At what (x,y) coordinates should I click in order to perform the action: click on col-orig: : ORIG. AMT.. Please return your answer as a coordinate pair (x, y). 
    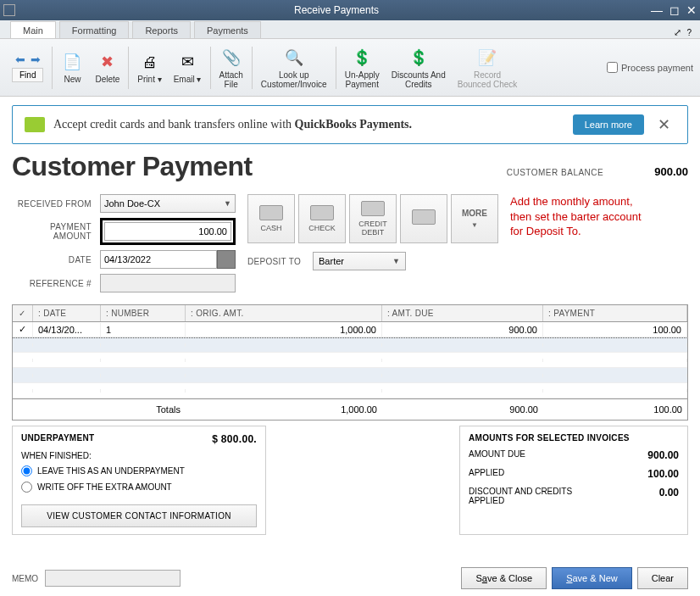
    Looking at the image, I should click on (284, 314).